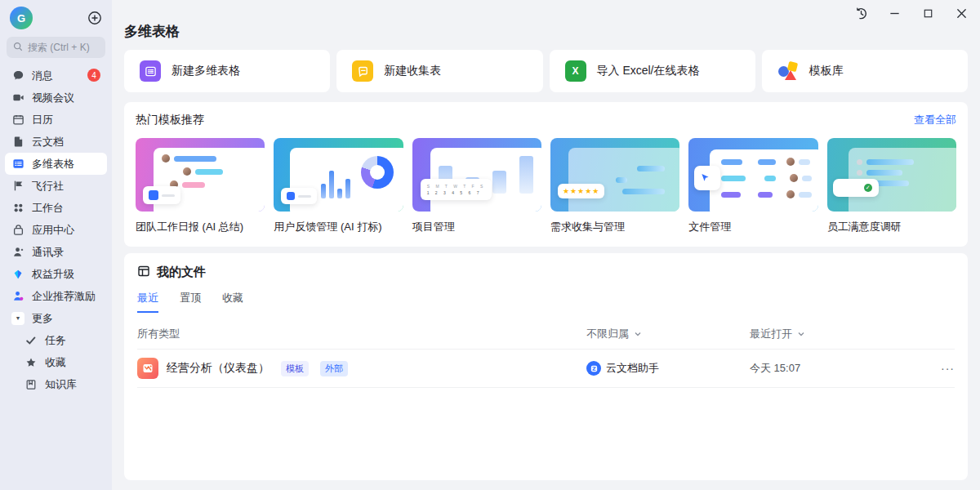  I want to click on row-more-button: ···, so click(947, 368).